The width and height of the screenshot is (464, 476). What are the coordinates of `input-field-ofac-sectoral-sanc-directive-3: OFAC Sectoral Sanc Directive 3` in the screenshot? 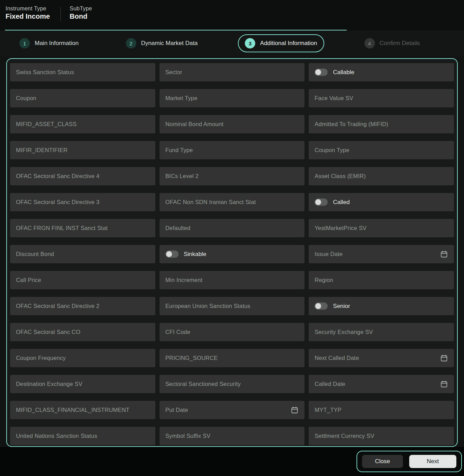 It's located at (83, 202).